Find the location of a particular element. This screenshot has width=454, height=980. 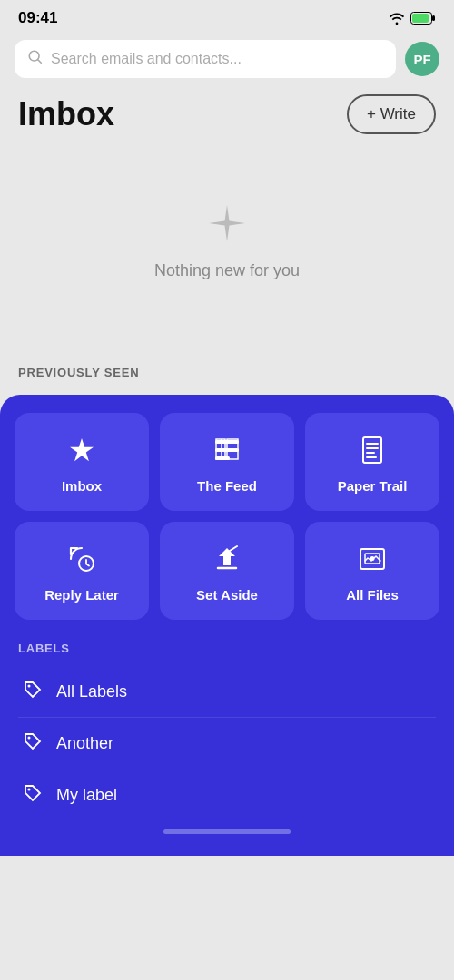

all-files-icon is located at coordinates (372, 561).